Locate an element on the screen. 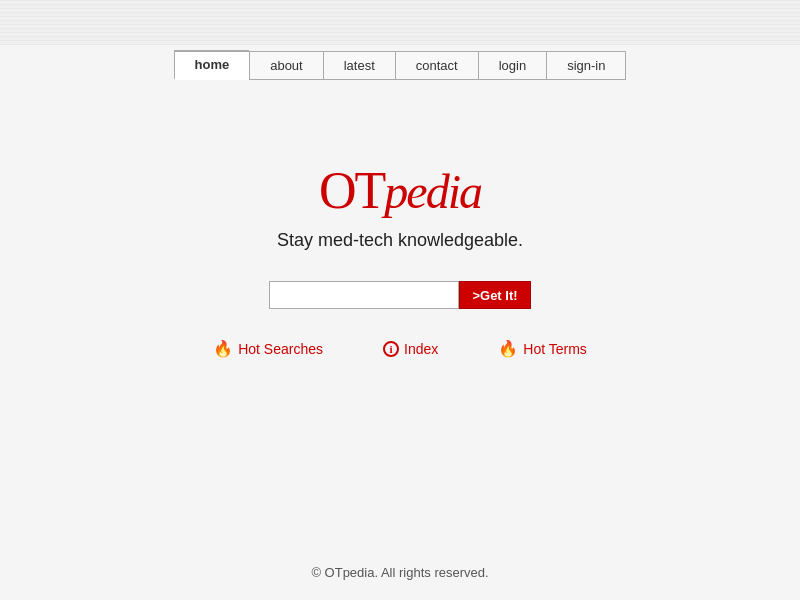 Image resolution: width=800 pixels, height=600 pixels. logo-ot: OT is located at coordinates (352, 190).